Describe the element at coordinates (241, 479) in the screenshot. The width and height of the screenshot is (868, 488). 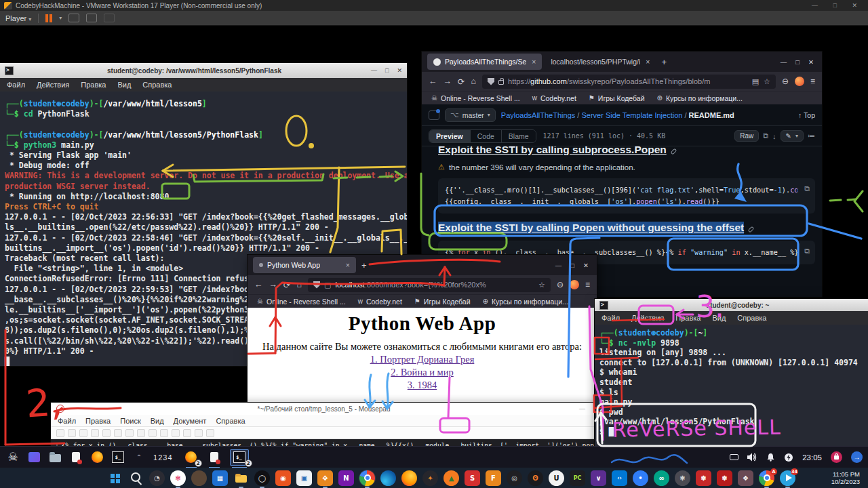
I see `file-explorer-icon` at that location.